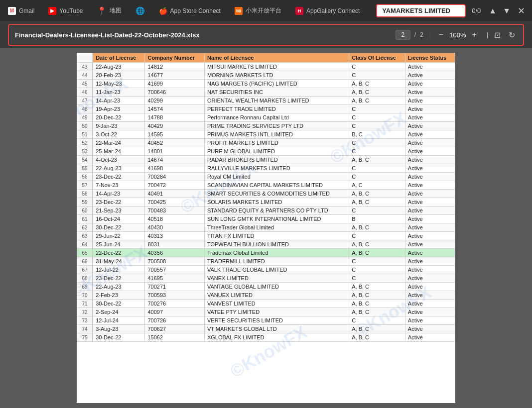 This screenshot has width=532, height=408. Describe the element at coordinates (299, 11) in the screenshot. I see `huawei-icon: H` at that location.